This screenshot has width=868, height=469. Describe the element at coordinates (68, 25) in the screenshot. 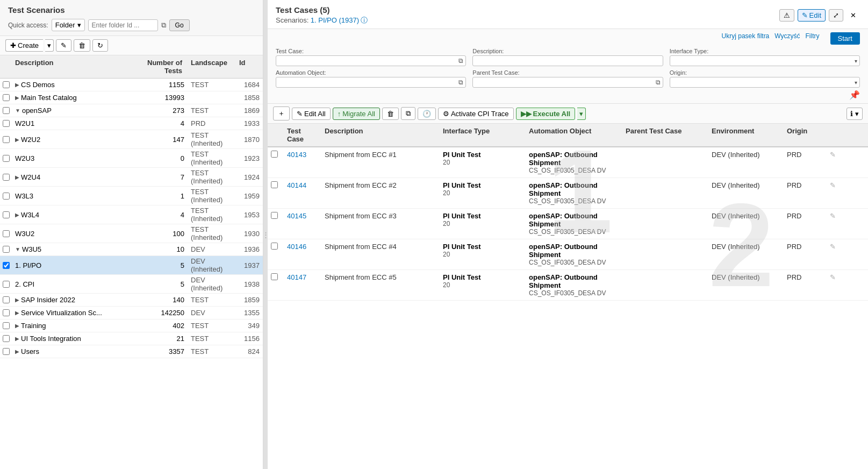

I see `folder-select: Folder ▾` at that location.